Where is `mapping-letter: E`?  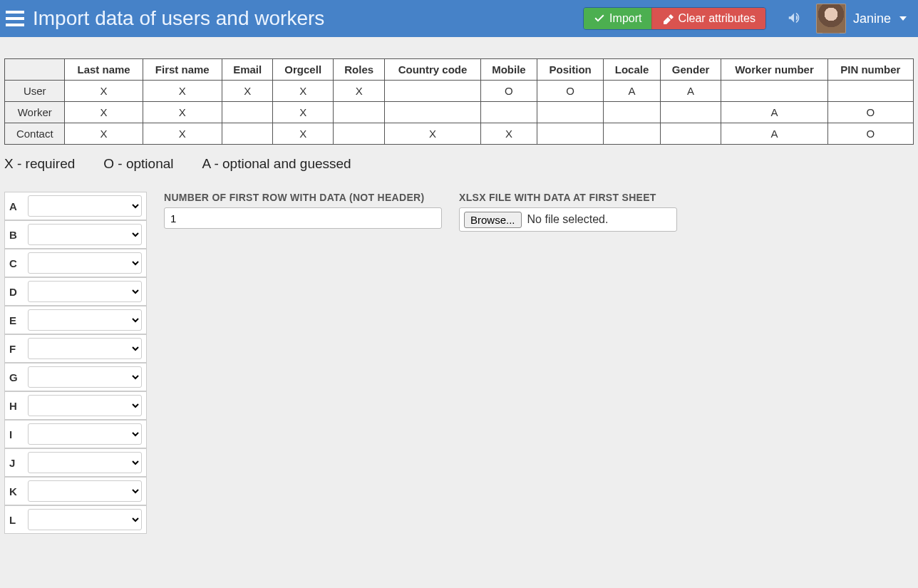
mapping-letter: E is located at coordinates (15, 321).